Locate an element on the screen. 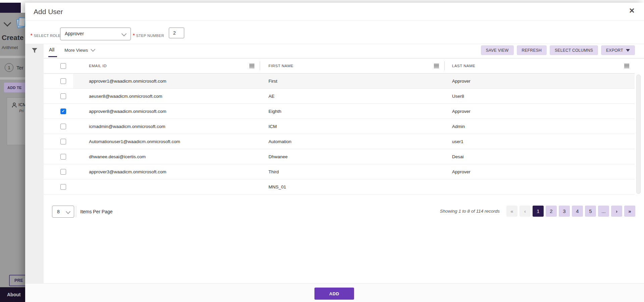 The image size is (644, 302). page-button-3: 3 is located at coordinates (564, 211).